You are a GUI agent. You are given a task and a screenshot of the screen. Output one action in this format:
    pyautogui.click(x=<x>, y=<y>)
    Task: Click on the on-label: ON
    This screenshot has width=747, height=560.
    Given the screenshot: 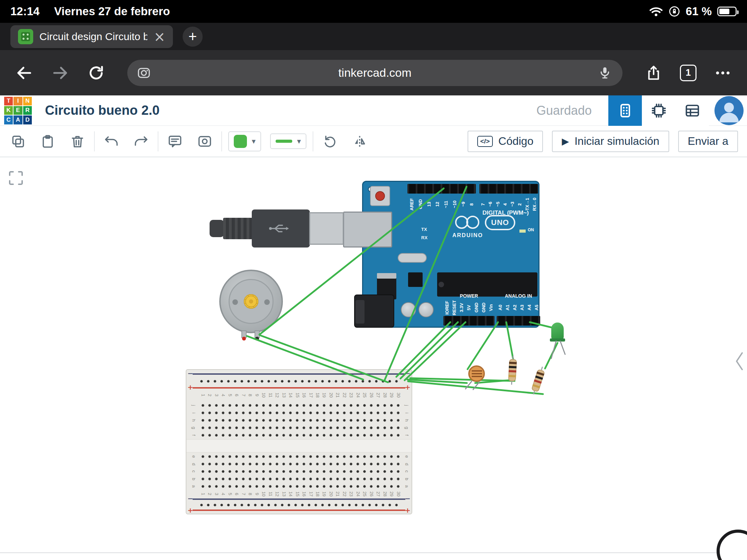 What is the action you would take?
    pyautogui.click(x=531, y=230)
    